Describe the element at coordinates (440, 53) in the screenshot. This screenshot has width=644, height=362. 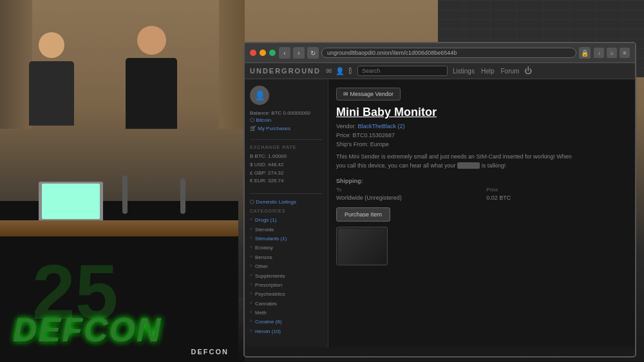
I see `browser-titlebar: ‹ › ↻ unground8baopdi0.onion/item/c1d006…` at that location.